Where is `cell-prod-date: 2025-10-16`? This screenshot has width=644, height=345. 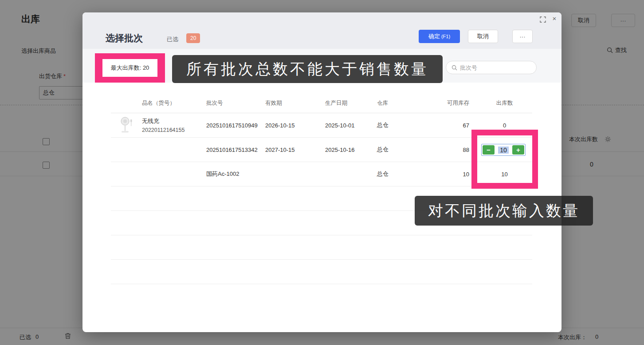
cell-prod-date: 2025-10-16 is located at coordinates (349, 150).